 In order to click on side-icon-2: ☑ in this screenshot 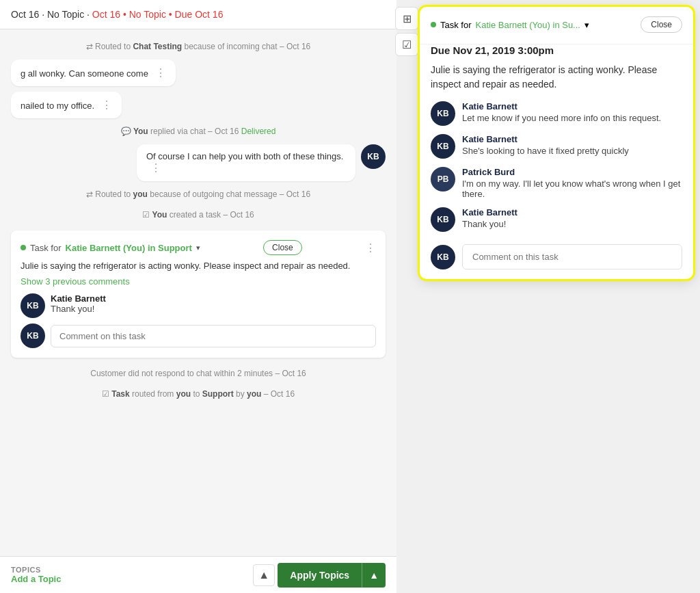, I will do `click(407, 44)`.